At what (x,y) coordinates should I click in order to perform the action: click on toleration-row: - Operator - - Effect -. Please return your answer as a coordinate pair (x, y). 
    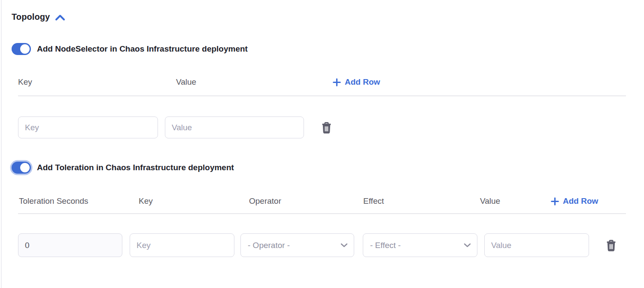
    Looking at the image, I should click on (318, 245).